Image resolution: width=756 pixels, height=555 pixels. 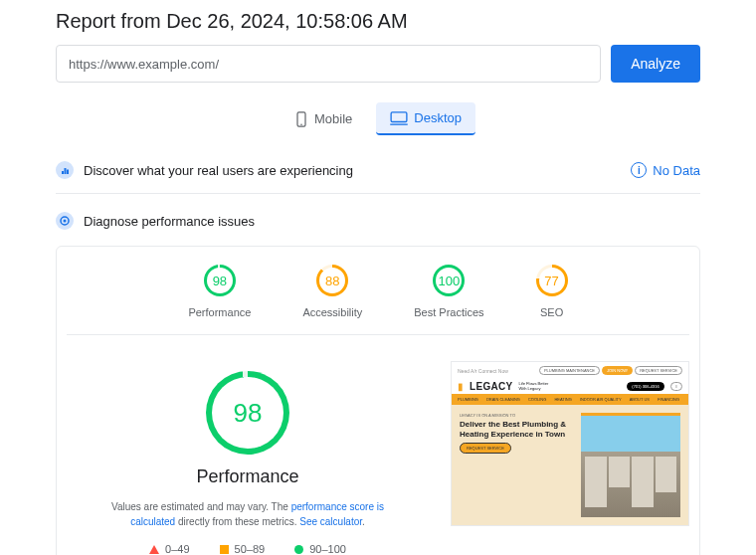 What do you see at coordinates (154, 549) in the screenshot?
I see `triangle-icon` at bounding box center [154, 549].